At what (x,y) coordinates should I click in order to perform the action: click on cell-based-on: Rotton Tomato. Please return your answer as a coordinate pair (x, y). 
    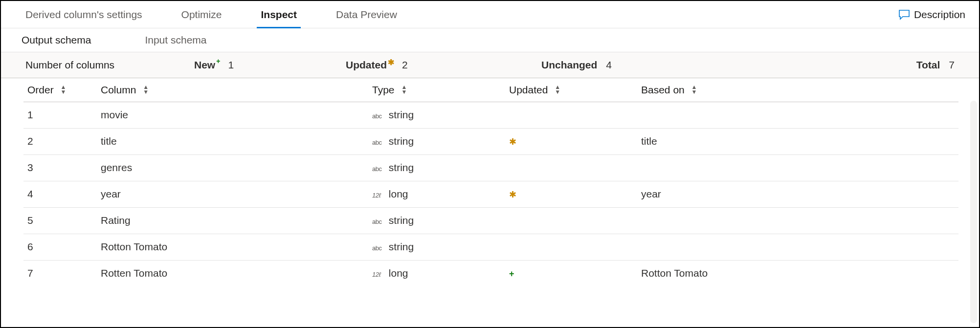
    Looking at the image, I should click on (798, 273).